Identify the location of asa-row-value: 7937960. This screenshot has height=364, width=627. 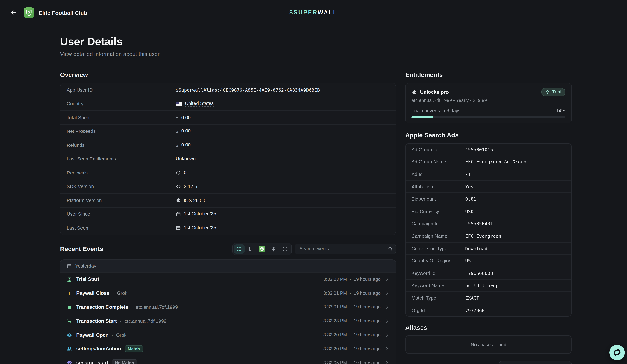
(475, 310).